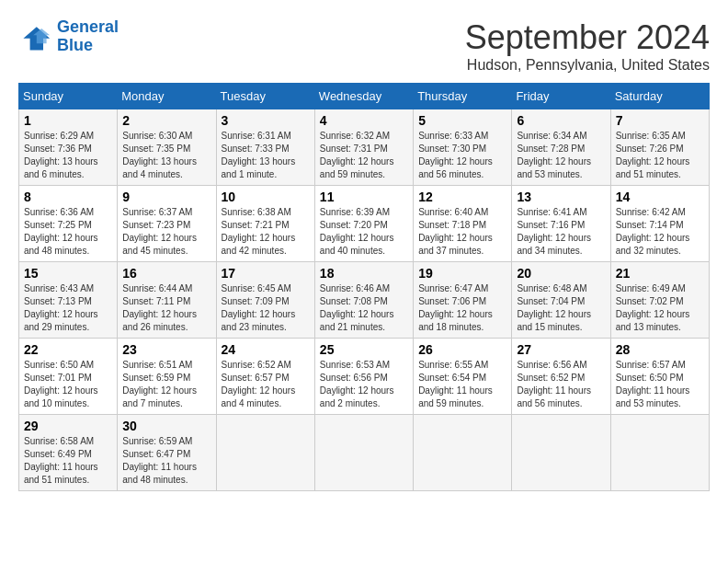 The height and width of the screenshot is (563, 728). Describe the element at coordinates (68, 224) in the screenshot. I see `day-cell: 8Sunrise: 6:36 AM Sunset: 7:25 PM Daylig…` at that location.